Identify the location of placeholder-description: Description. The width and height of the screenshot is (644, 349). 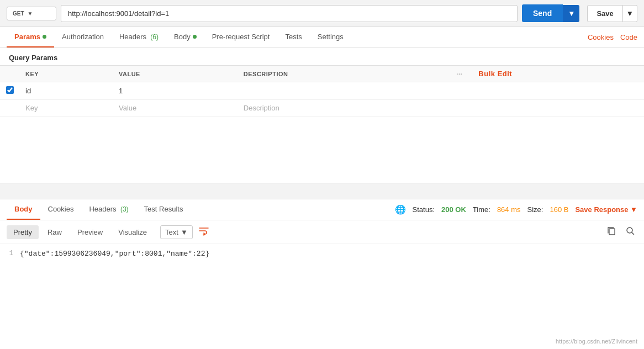
(345, 108).